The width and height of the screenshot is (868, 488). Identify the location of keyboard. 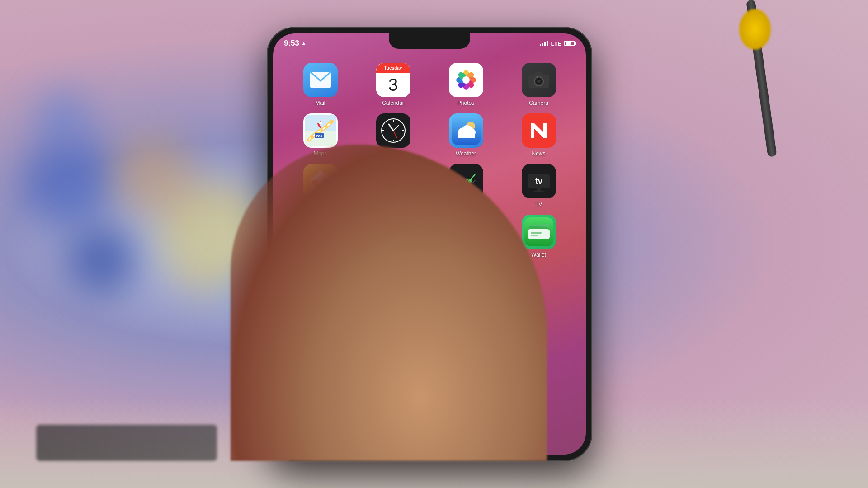
(127, 443).